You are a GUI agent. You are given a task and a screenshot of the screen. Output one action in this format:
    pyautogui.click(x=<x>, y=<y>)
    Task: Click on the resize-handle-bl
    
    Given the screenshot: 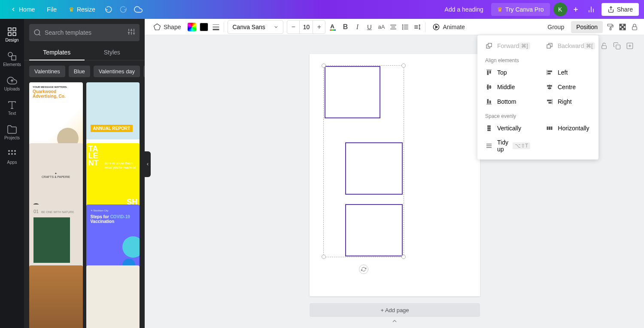 What is the action you would take?
    pyautogui.click(x=324, y=257)
    